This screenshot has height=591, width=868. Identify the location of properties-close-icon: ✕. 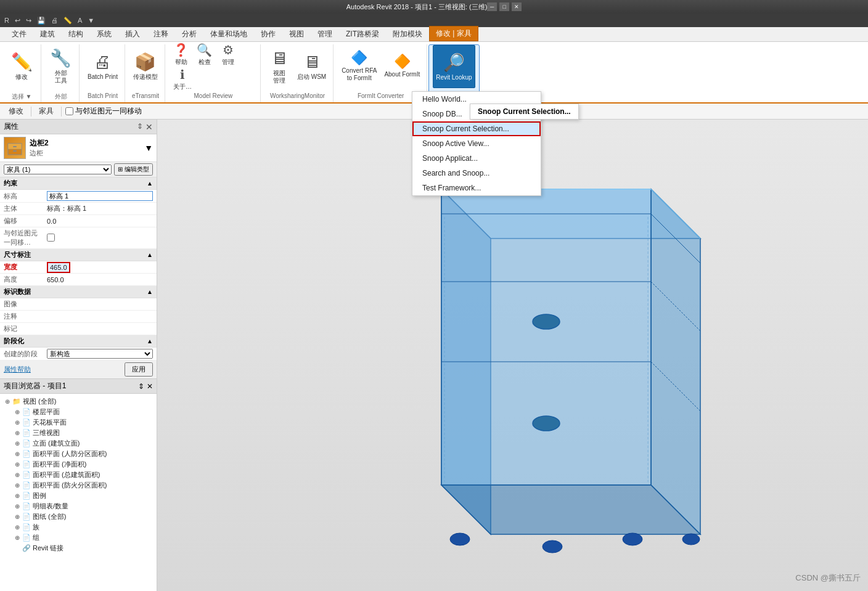
(149, 127).